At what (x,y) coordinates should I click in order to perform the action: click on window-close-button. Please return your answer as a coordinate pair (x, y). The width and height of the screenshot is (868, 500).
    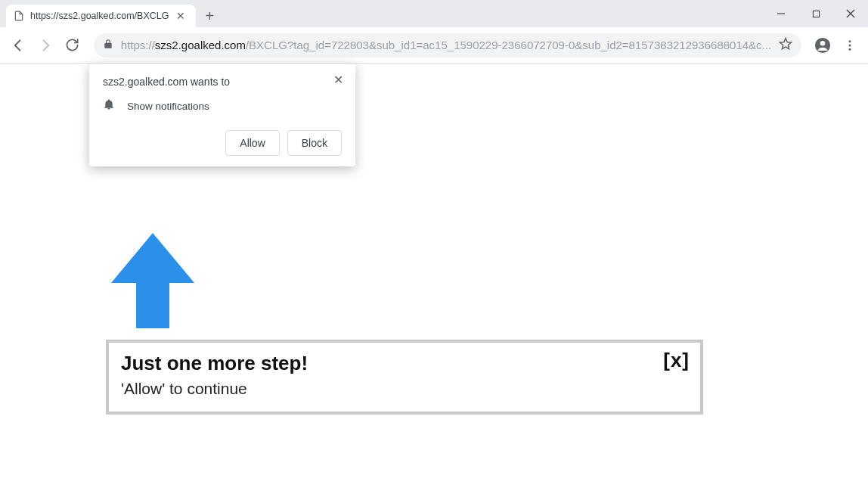
    Looking at the image, I should click on (851, 14).